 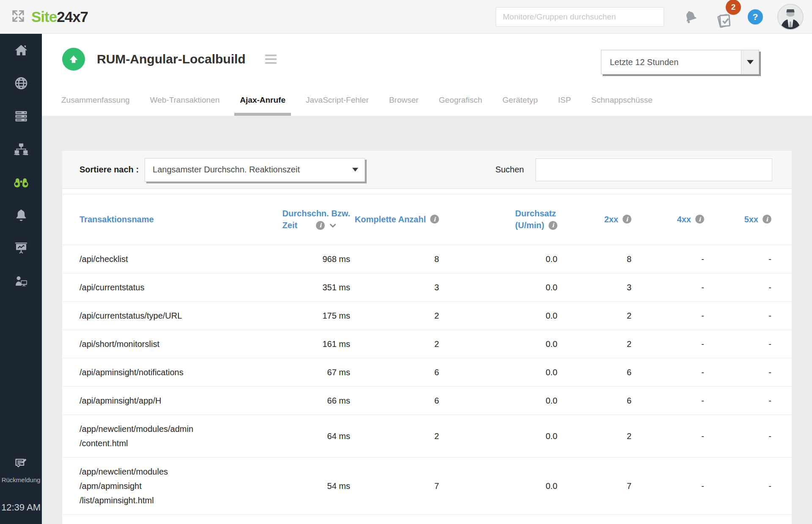 I want to click on bell-icon, so click(x=21, y=216).